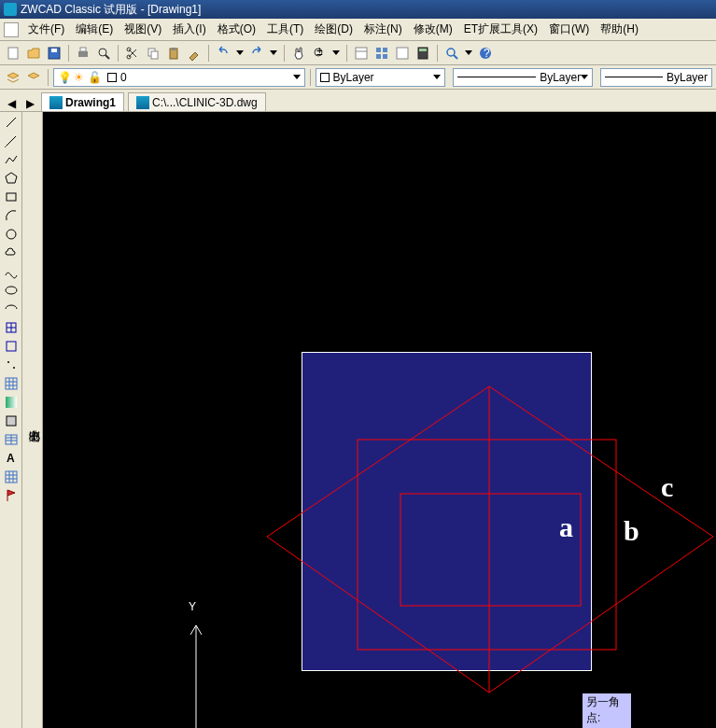 The height and width of the screenshot is (728, 716). I want to click on layer-manager-button, so click(13, 77).